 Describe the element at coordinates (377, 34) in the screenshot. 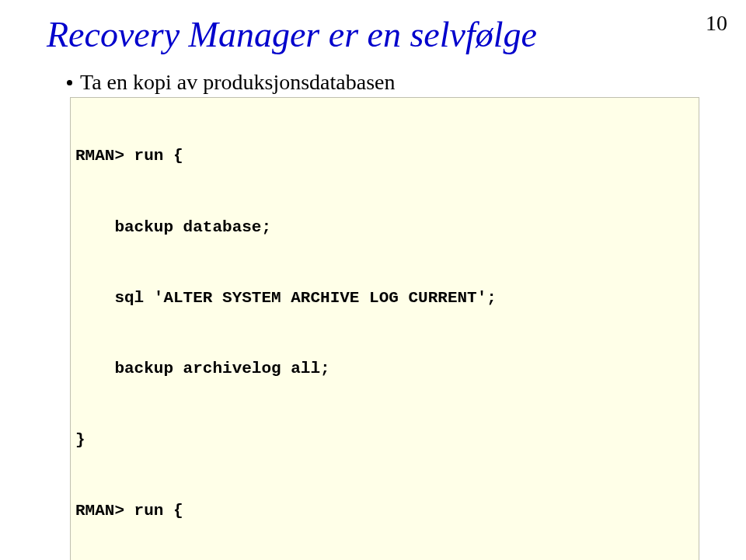

I see `slide-title: Recovery Manager er en selvfølge` at that location.